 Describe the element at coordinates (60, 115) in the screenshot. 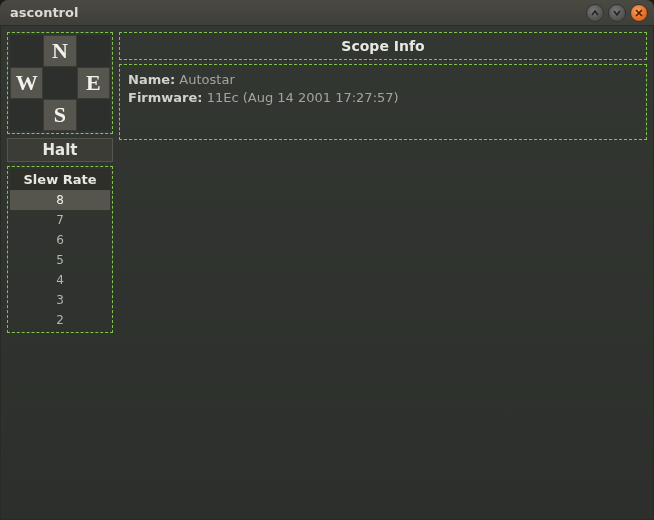

I see `south-button: S` at that location.